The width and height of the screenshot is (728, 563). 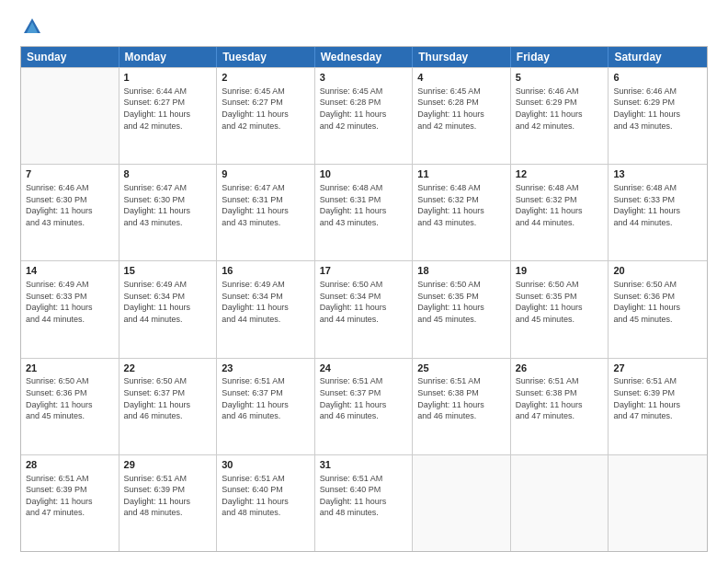 What do you see at coordinates (169, 57) in the screenshot?
I see `cal-header-cell-monday: Monday` at bounding box center [169, 57].